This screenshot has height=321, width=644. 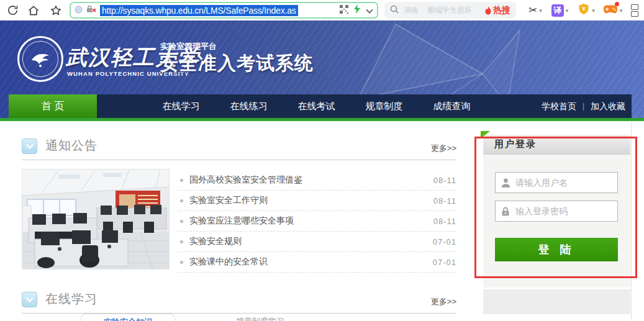 What do you see at coordinates (556, 302) in the screenshot?
I see `secondary-panel-placeholder` at bounding box center [556, 302].